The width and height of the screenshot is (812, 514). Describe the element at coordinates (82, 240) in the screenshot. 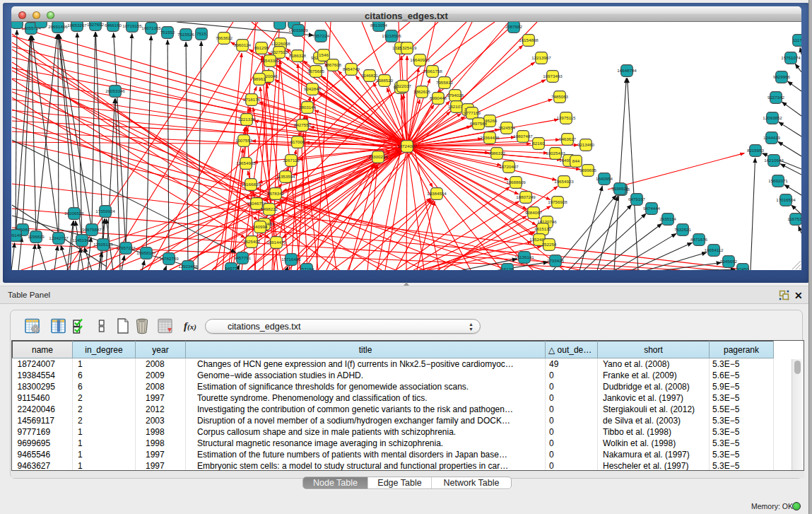

I see `svg-text: 11451941` at that location.